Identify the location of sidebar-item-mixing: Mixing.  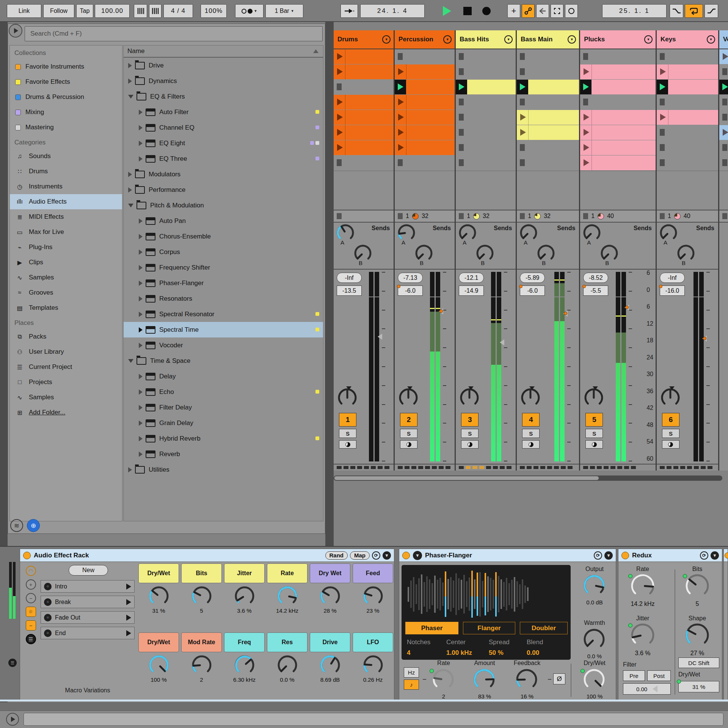
(66, 112).